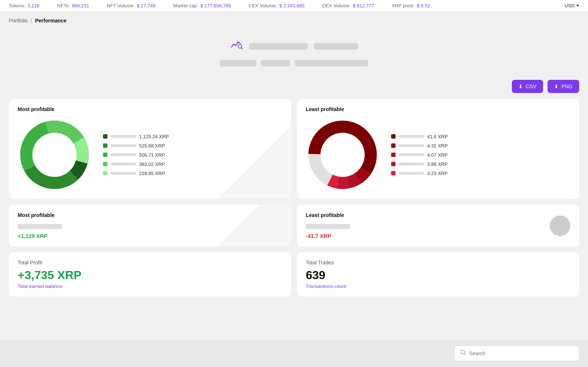 This screenshot has height=367, width=588. I want to click on ticker-cex-volume: CEX Volume: $ 2,343,685, so click(277, 6).